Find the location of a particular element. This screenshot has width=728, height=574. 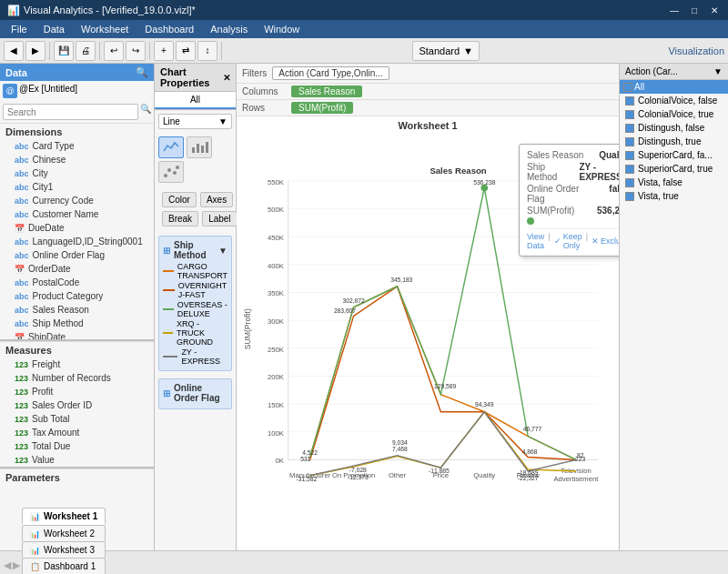

rp-list-item: Vista, true is located at coordinates (673, 196).